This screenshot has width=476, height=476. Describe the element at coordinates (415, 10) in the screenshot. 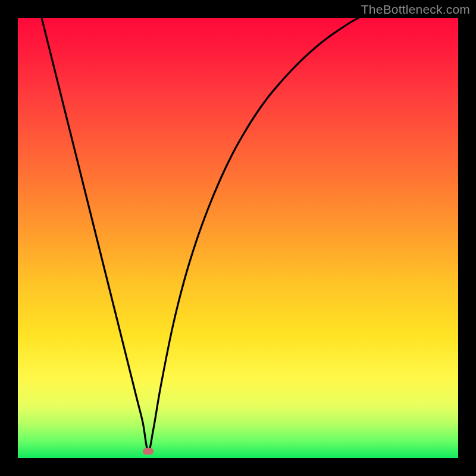

I see `attribution-text: TheBottleneck.com` at that location.